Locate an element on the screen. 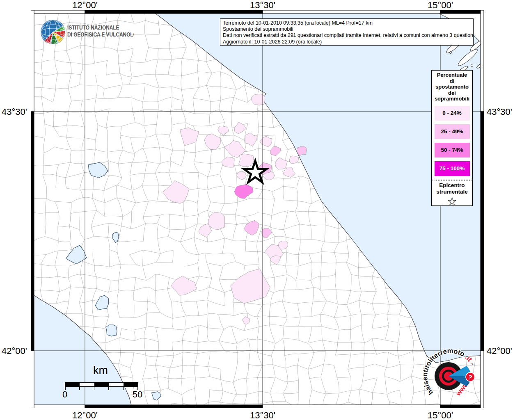 The image size is (515, 420). scale-bar-segments is located at coordinates (102, 385).